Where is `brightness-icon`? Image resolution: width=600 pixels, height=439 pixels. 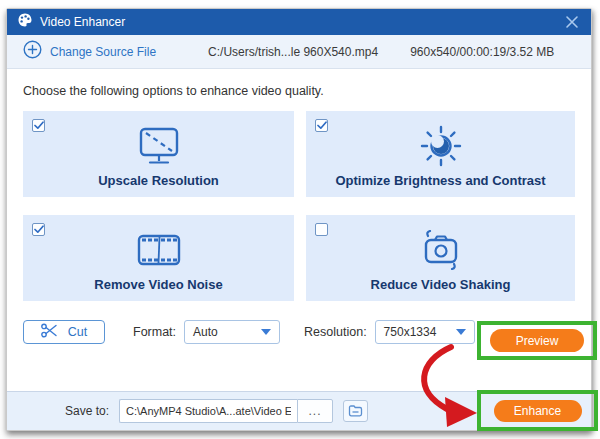
brightness-icon is located at coordinates (441, 146).